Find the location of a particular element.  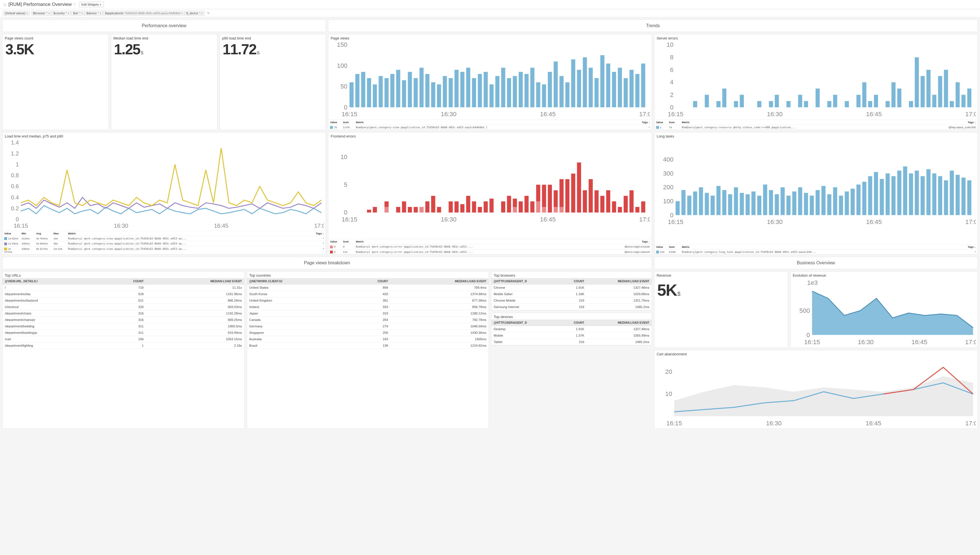

filter-url: $url * ▾ is located at coordinates (78, 13).